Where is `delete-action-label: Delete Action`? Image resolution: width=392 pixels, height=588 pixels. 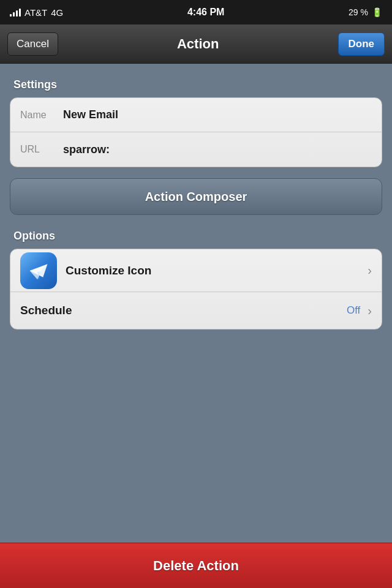
delete-action-label: Delete Action is located at coordinates (196, 566).